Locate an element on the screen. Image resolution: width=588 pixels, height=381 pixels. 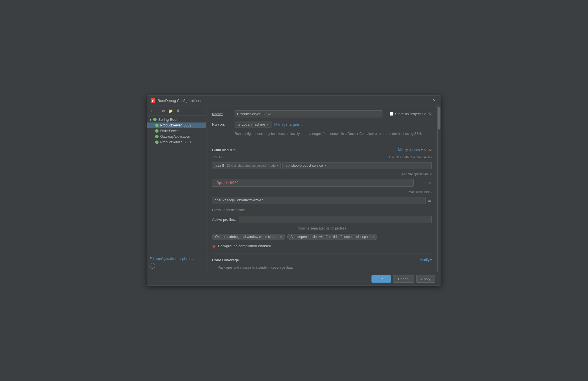
apply-button: Apply is located at coordinates (426, 279).